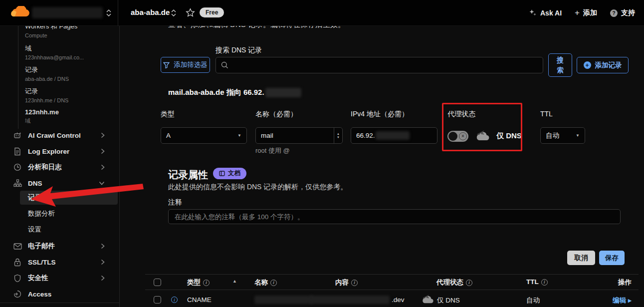 The width and height of the screenshot is (644, 307). I want to click on record-pointer-line: mail.aba-aba.de 指向 66.92., so click(234, 93).